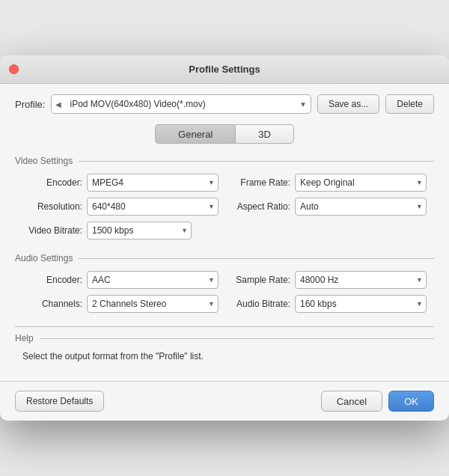  What do you see at coordinates (224, 338) in the screenshot?
I see `help-header: Help` at bounding box center [224, 338].